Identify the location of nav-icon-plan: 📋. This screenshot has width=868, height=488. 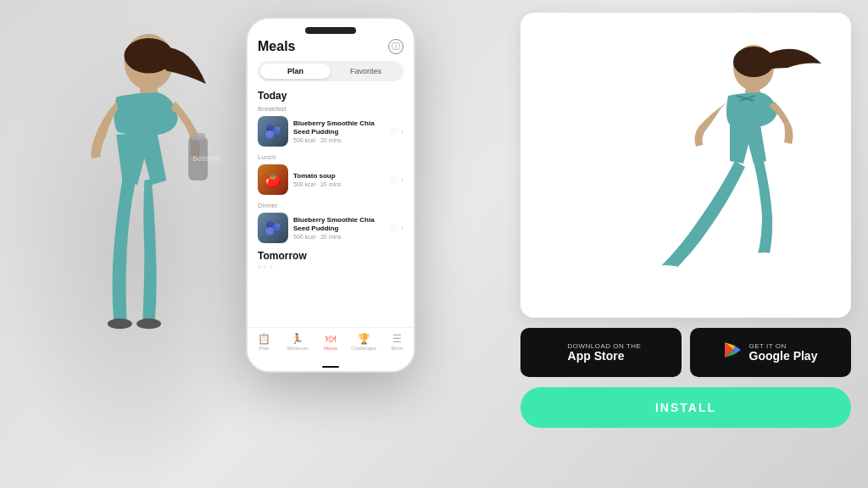
(264, 339).